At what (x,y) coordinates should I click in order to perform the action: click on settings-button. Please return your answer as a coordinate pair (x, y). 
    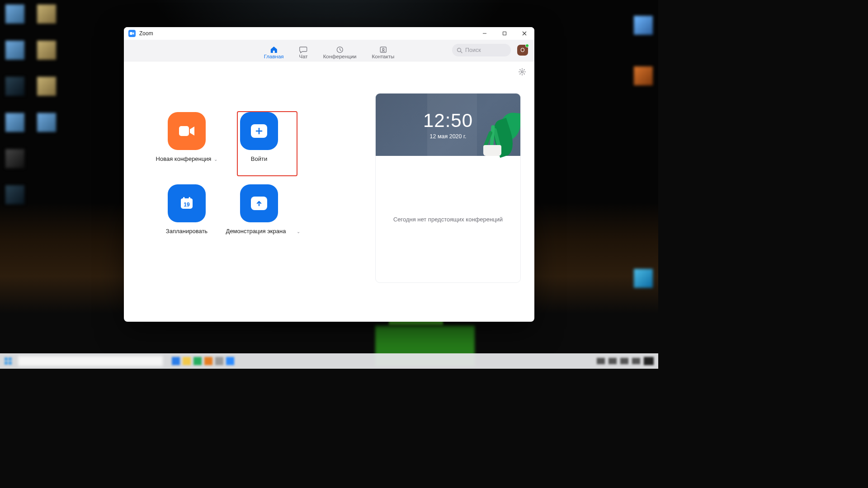
    Looking at the image, I should click on (522, 73).